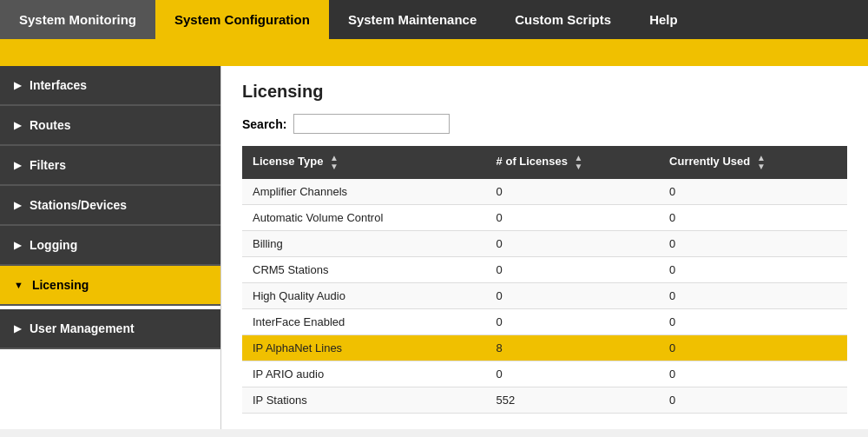  I want to click on table-row: IP ARIO audio00, so click(545, 374).